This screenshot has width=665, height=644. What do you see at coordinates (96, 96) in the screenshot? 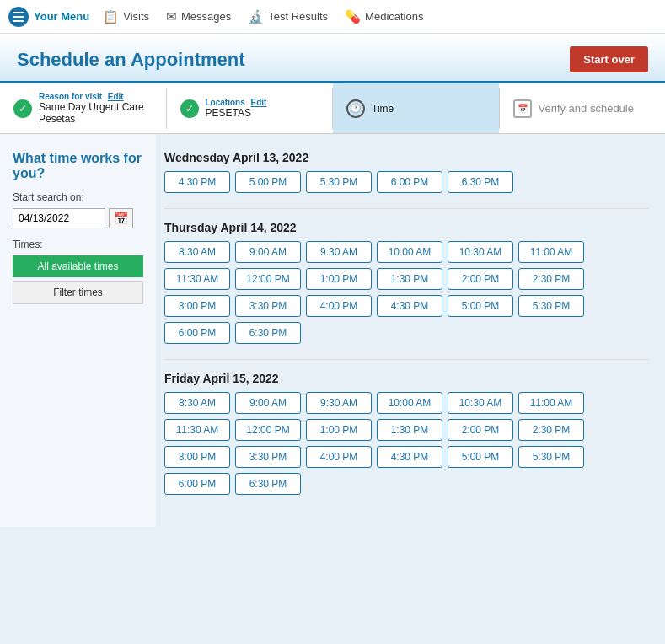
I see `step1-top-label: Reason for visit Edit` at bounding box center [96, 96].